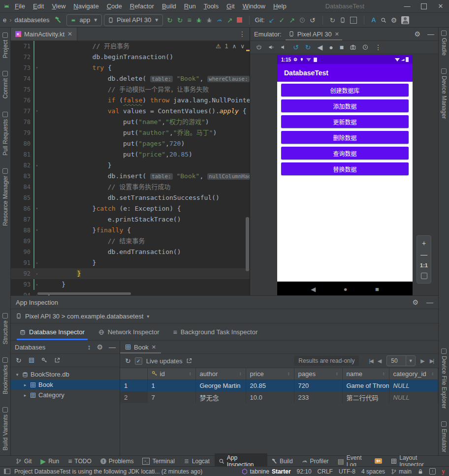 The width and height of the screenshot is (449, 476). What do you see at coordinates (180, 20) in the screenshot?
I see `apply-changes-icon: ↻` at bounding box center [180, 20].